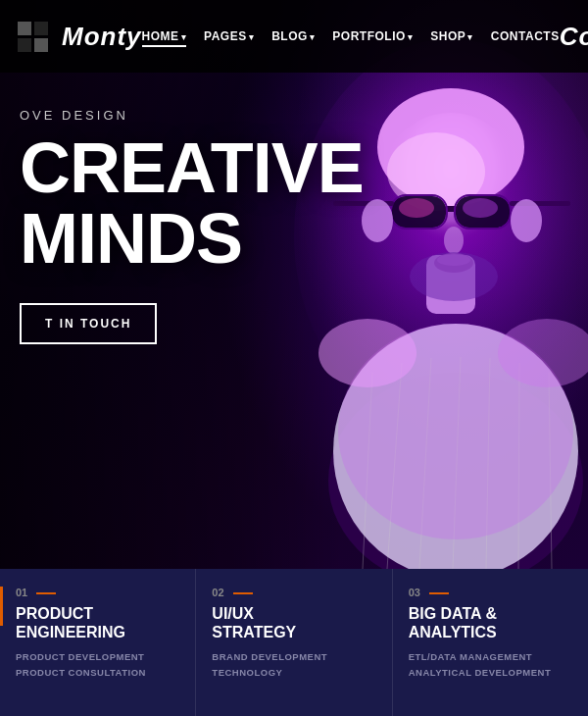 This screenshot has width=588, height=716. Describe the element at coordinates (98, 592) in the screenshot. I see `service-1-number: 01` at that location.